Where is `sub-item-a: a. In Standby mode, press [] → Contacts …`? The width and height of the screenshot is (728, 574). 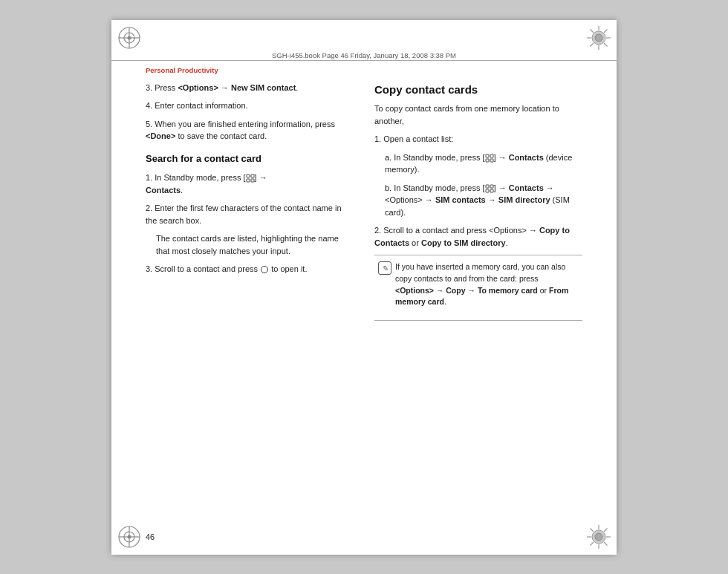
sub-item-a: a. In Standby mode, press [] → Contacts … is located at coordinates (484, 163).